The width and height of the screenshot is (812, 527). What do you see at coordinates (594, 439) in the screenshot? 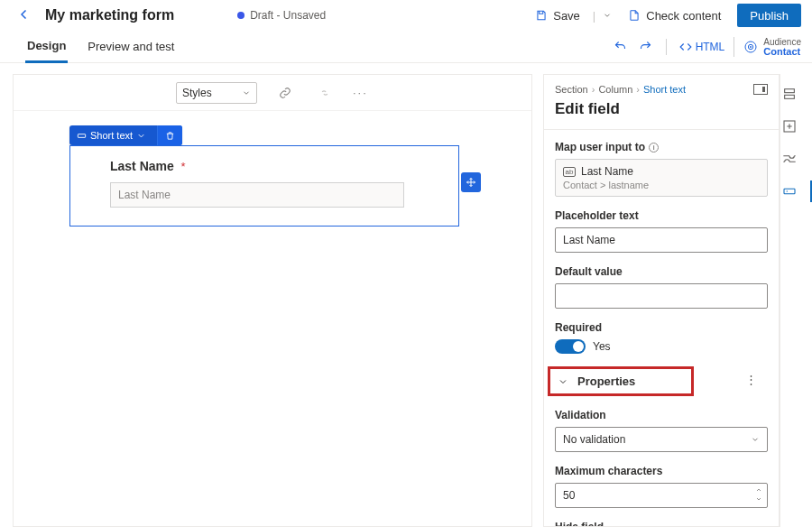
I see `validation-value: No validation` at bounding box center [594, 439].